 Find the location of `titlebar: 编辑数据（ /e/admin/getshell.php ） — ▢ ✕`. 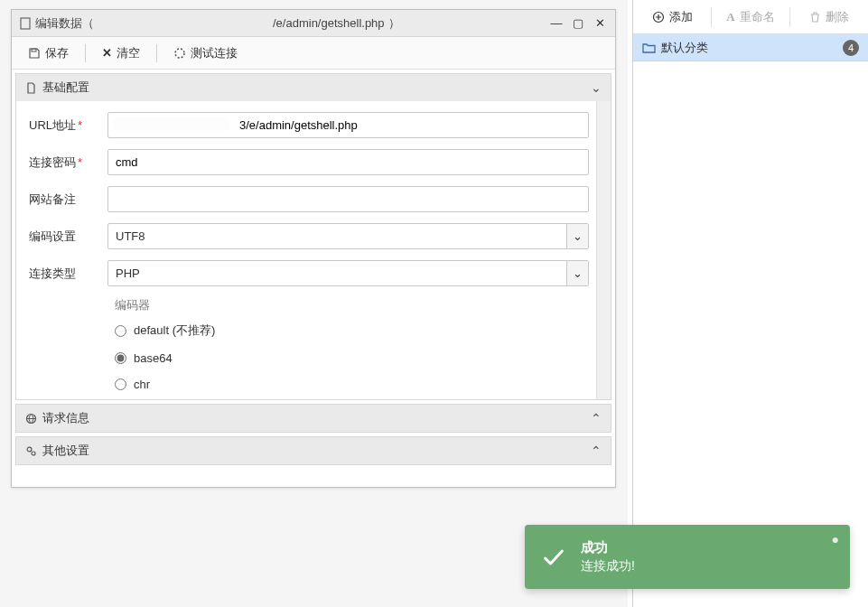

titlebar: 编辑数据（ /e/admin/getshell.php ） — ▢ ✕ is located at coordinates (313, 23).